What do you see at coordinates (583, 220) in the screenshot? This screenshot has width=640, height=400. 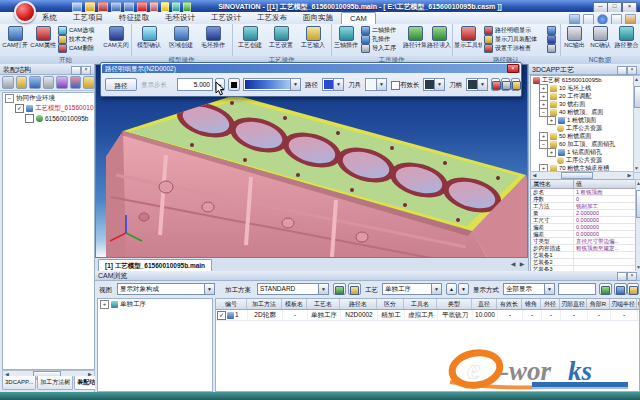 I see `property-row: 工尺寸0.000000` at bounding box center [583, 220].